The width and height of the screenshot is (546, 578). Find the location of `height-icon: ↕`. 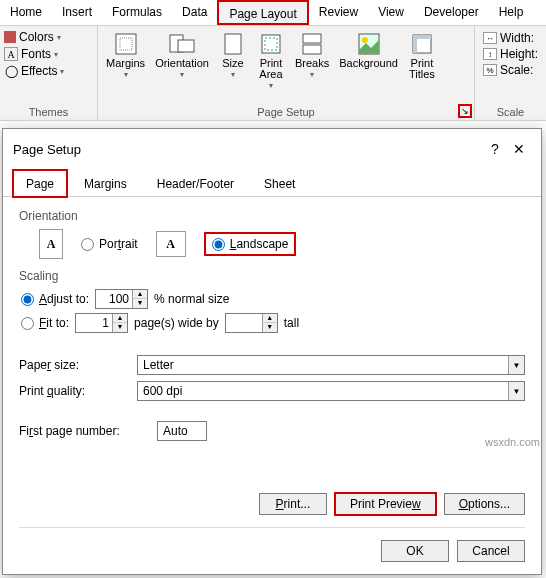

height-icon: ↕ is located at coordinates (490, 54).